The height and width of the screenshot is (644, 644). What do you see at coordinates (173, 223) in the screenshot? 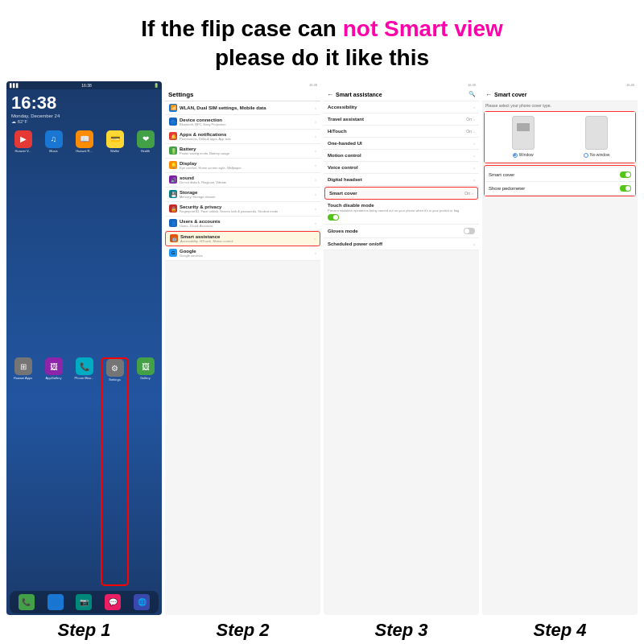
I see `users-icon: 👤` at bounding box center [173, 223].